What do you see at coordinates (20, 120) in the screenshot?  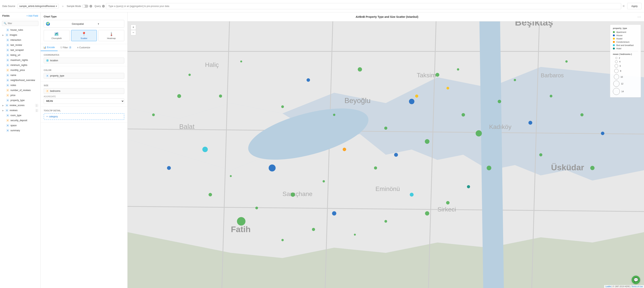 I see `field-item: # security_deposit` at bounding box center [20, 120].